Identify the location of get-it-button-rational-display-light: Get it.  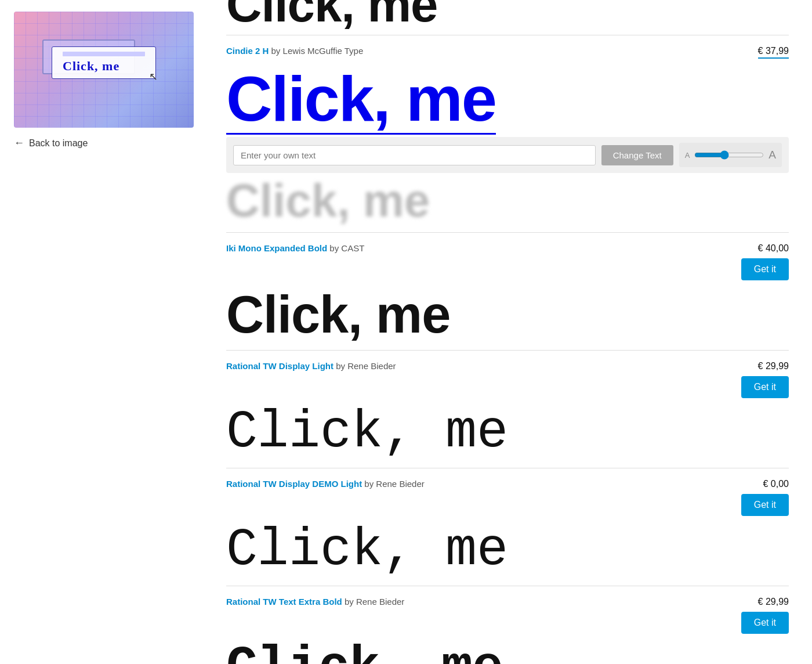
(765, 387).